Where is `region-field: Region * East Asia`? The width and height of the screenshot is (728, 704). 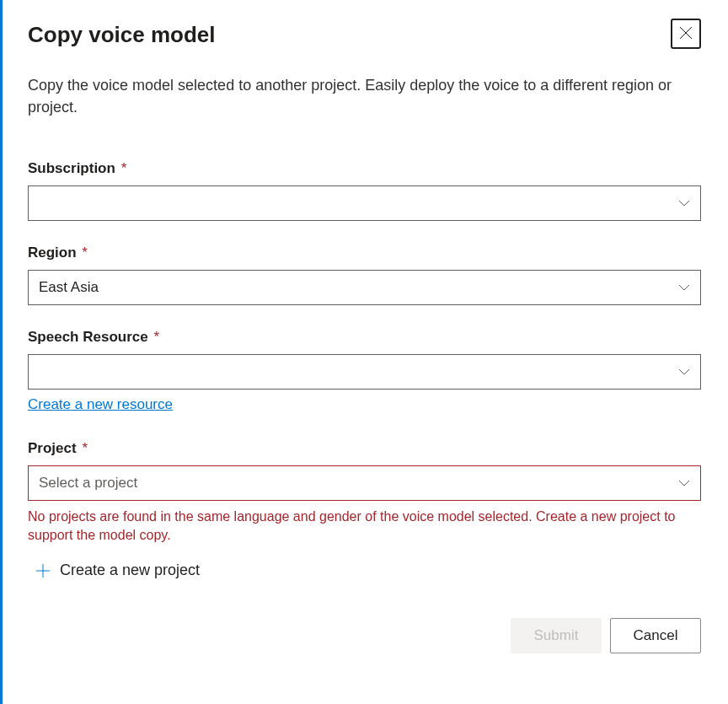
region-field: Region * East Asia is located at coordinates (364, 275).